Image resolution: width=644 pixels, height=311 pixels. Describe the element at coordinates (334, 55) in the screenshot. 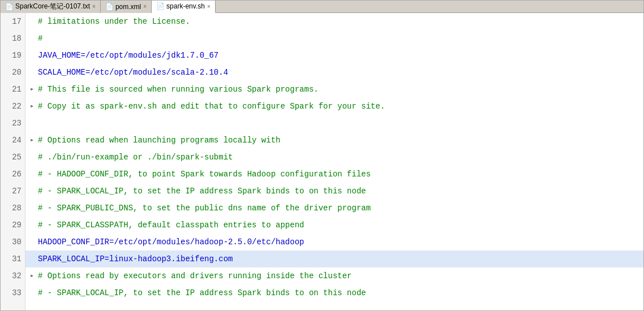

I see `code-line-19: JAVA_HOME=/etc/opt/modules/jdk1.7.0_67` at that location.